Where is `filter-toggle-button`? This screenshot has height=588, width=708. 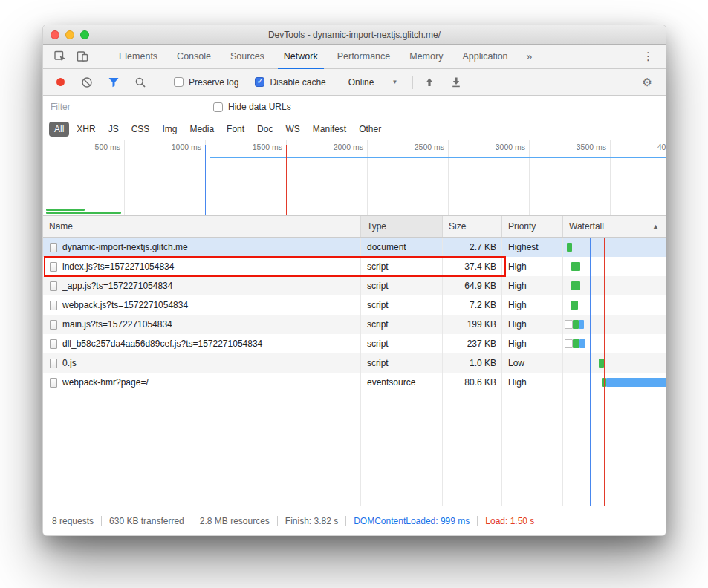
filter-toggle-button is located at coordinates (114, 82).